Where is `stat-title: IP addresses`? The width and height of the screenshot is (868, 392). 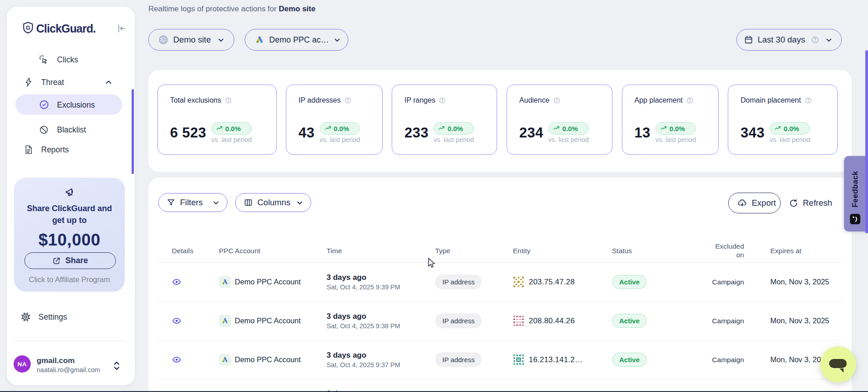
stat-title: IP addresses is located at coordinates (319, 100).